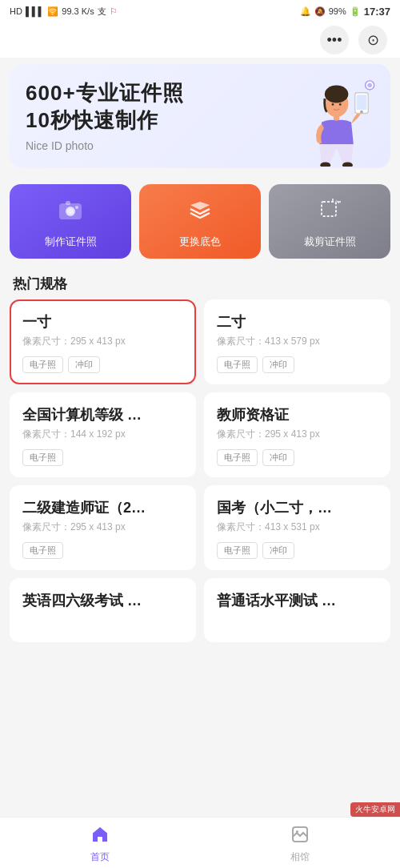 The height and width of the screenshot is (868, 400). What do you see at coordinates (70, 242) in the screenshot?
I see `feature-card-make-label: 制作证件照` at bounding box center [70, 242].